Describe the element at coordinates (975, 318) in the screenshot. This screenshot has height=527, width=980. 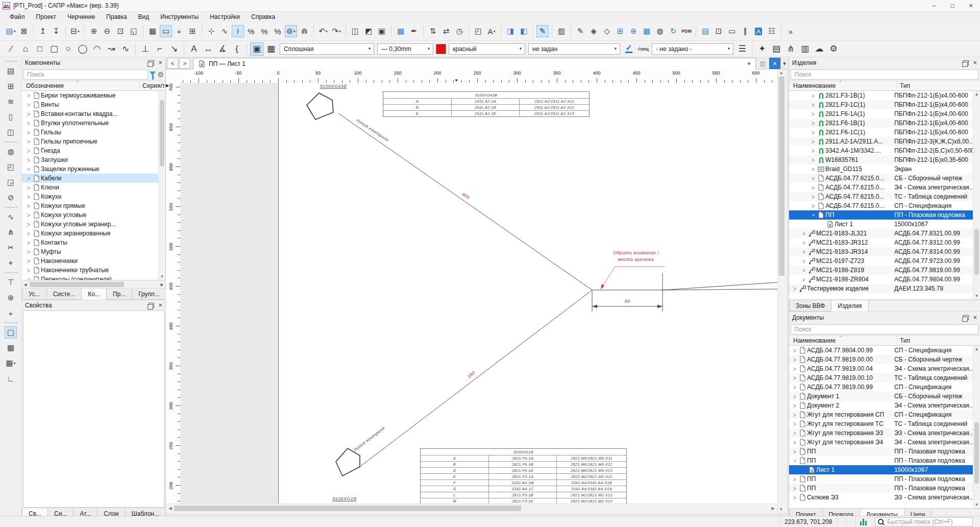
I see `close-panel-icon: ×` at that location.